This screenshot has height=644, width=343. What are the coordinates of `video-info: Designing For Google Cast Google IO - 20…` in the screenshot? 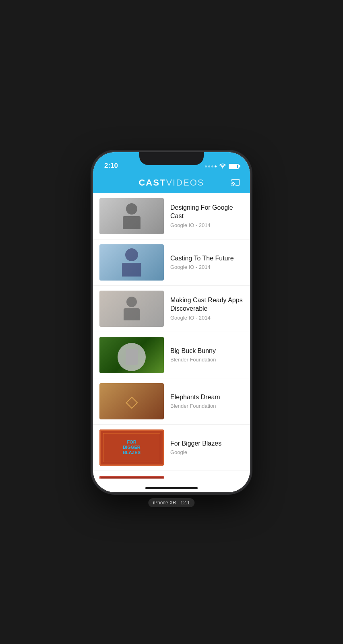 It's located at (207, 216).